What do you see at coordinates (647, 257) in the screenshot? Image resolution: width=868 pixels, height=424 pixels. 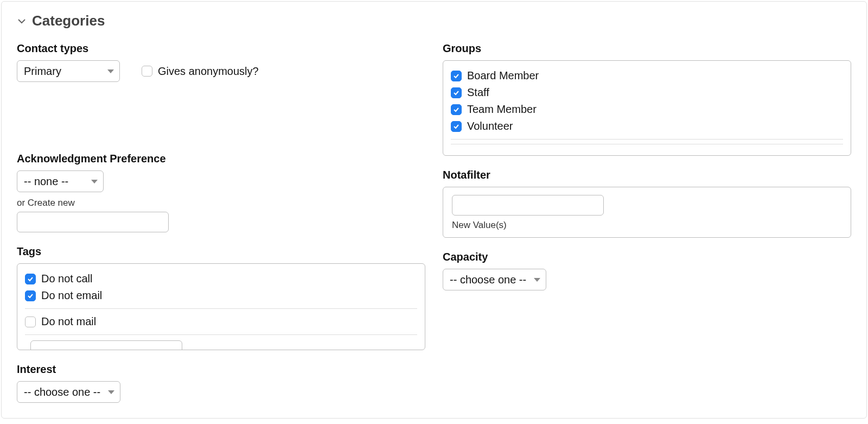 I see `capacity-label: Capacity` at bounding box center [647, 257].